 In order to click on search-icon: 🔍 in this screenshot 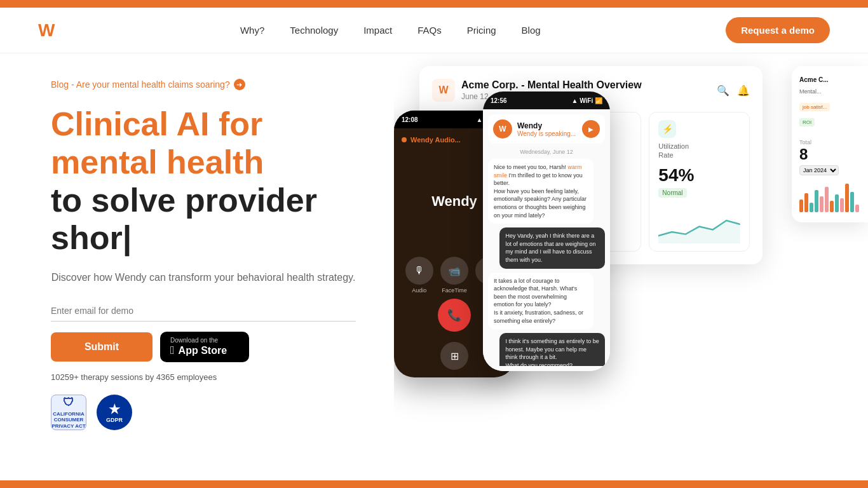, I will do `click(723, 90)`.